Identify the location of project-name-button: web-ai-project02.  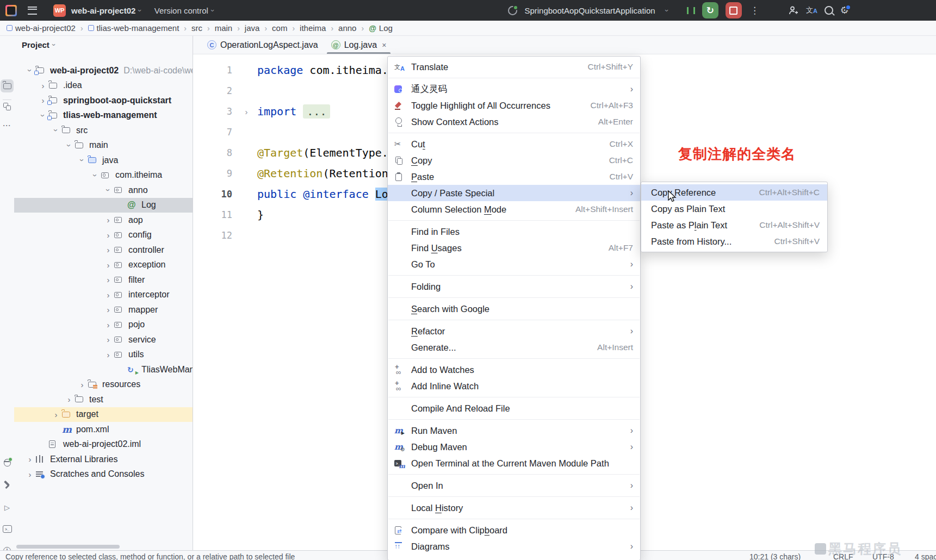
(103, 11).